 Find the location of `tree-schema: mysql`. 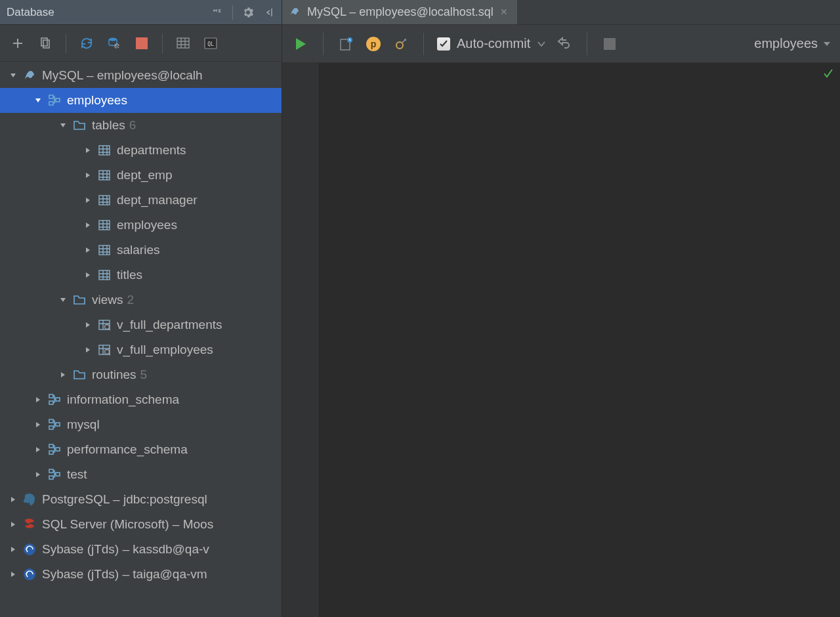

tree-schema: mysql is located at coordinates (140, 425).